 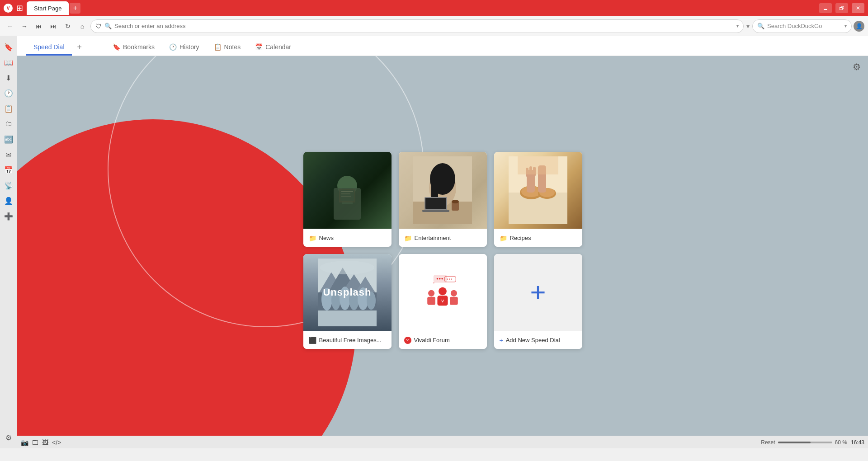 I want to click on vivaldi-forum-svg: V, so click(x=443, y=292).